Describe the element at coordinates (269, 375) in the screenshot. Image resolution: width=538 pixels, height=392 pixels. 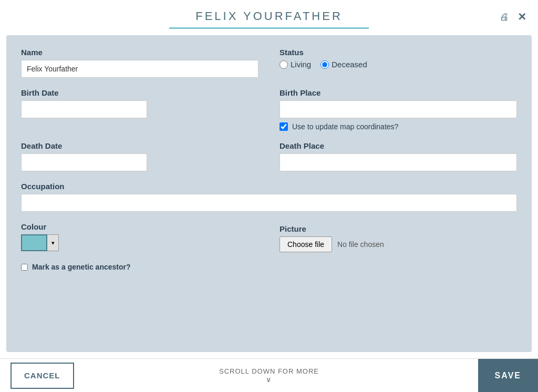
I see `modal-footer: CANCEL SCROLL DOWN FOR MORE ∨ SAVE` at that location.